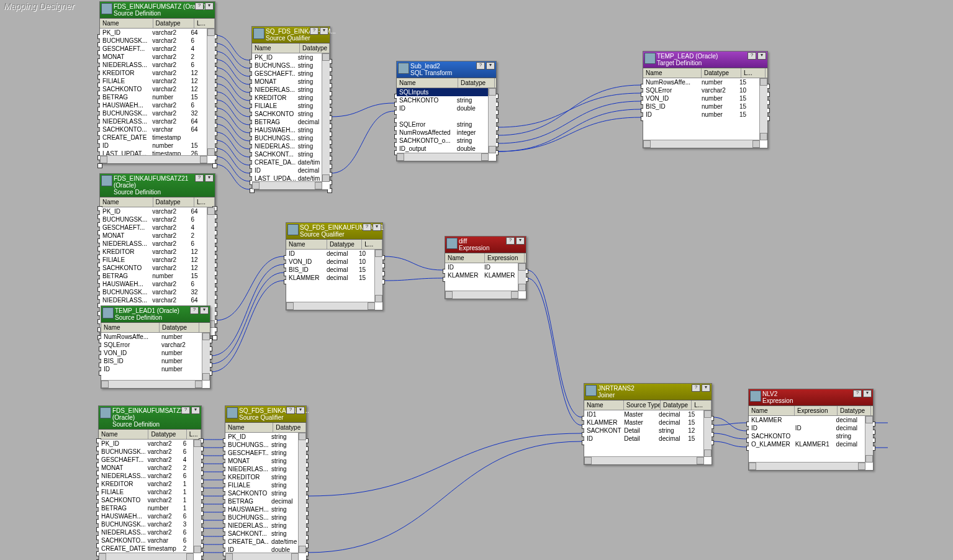 The image size is (953, 560). Describe the element at coordinates (811, 397) in the screenshot. I see `node-header: NLV2Expression?▾` at that location.